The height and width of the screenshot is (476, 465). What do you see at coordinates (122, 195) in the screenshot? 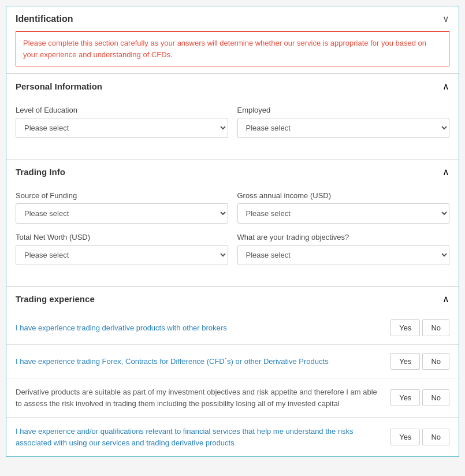
I see `source-of-funding-label: Source of Funding` at bounding box center [122, 195].